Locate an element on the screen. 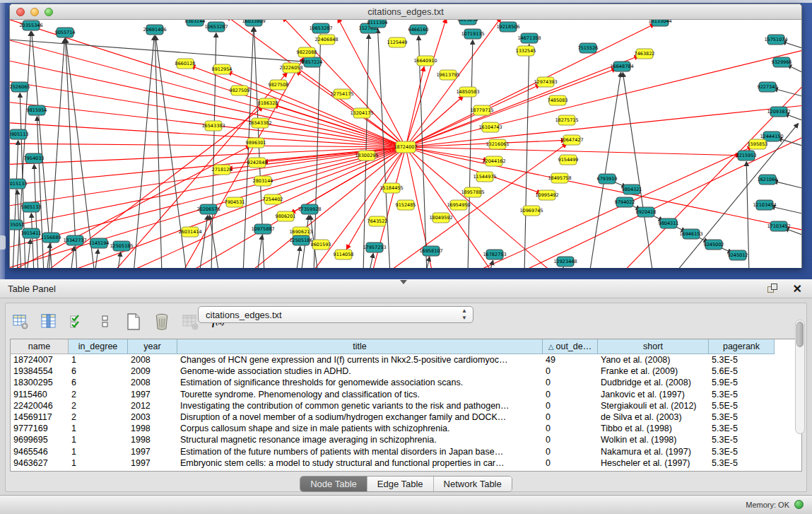 The image size is (812, 514). table-cell: Nakamura et al. (1997) is located at coordinates (653, 452).